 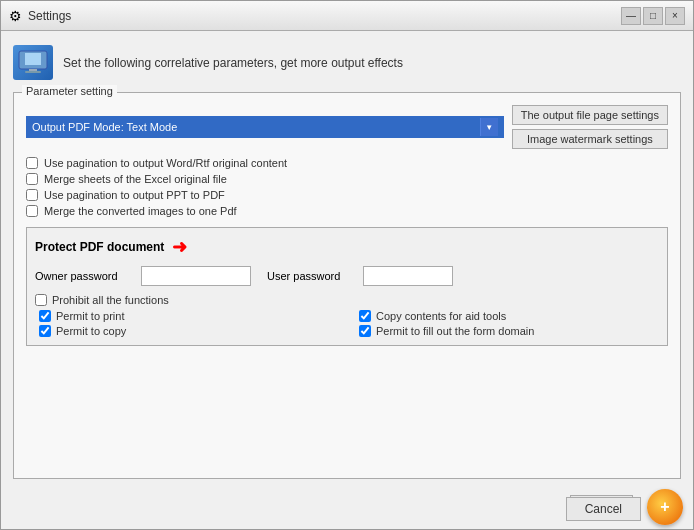 I want to click on permit-copy-row: Permit to copy, so click(x=189, y=331).